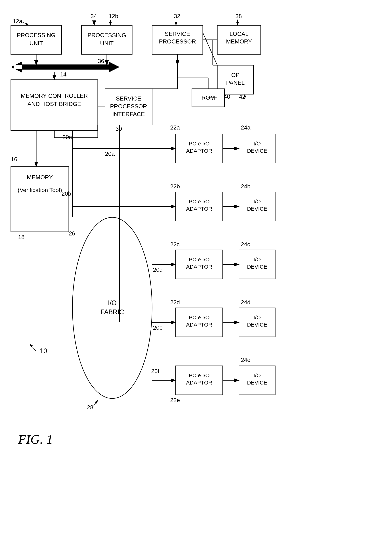  Describe the element at coordinates (242, 97) in the screenshot. I see `ref-42: 42` at that location.